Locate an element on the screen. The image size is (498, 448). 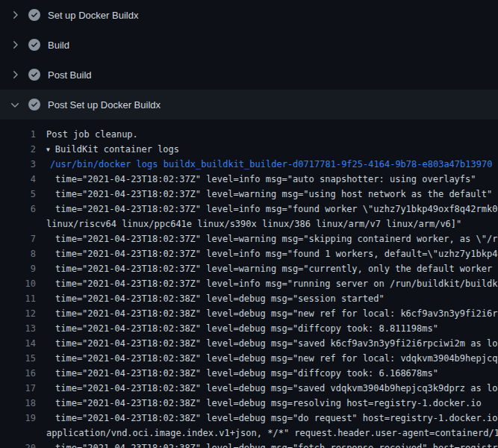
log-group-toggle: ▼BuildKit container logs is located at coordinates (113, 149).